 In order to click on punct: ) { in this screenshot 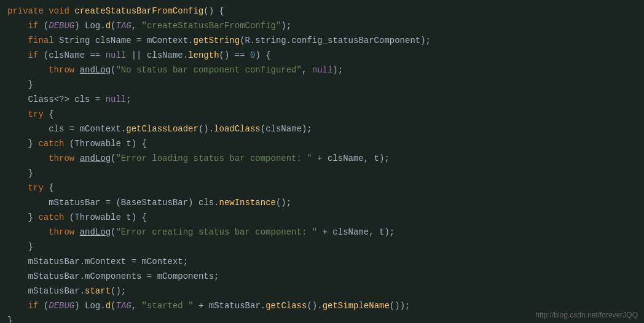, I will do `click(139, 144)`.